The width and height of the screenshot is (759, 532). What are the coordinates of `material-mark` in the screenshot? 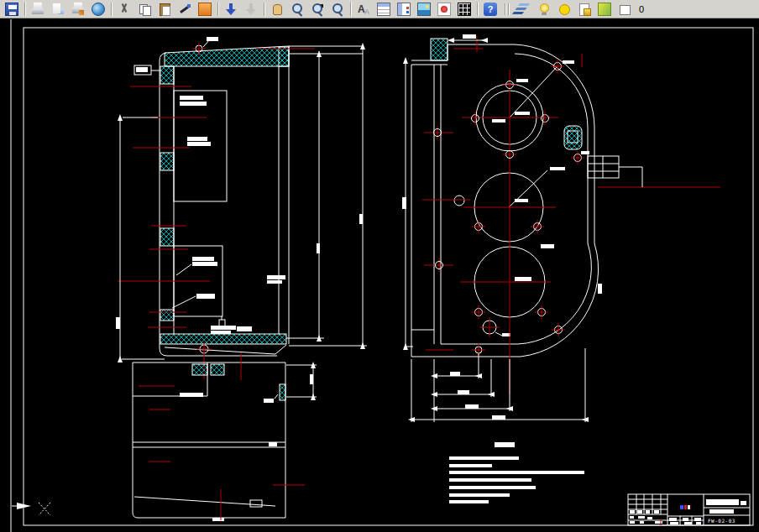 It's located at (685, 507).